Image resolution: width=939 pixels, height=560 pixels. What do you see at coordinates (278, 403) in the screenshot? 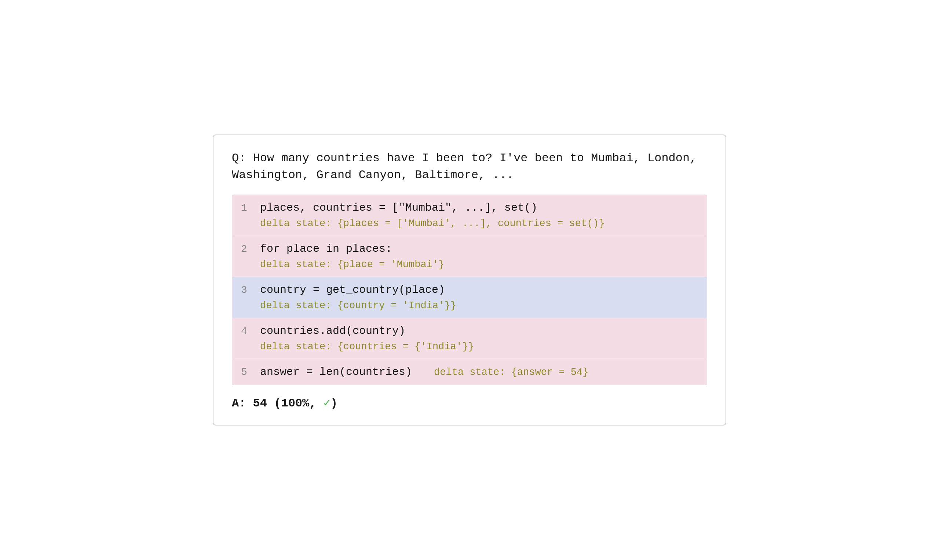
I see `answer-text: A: 54 (100%,` at bounding box center [278, 403].